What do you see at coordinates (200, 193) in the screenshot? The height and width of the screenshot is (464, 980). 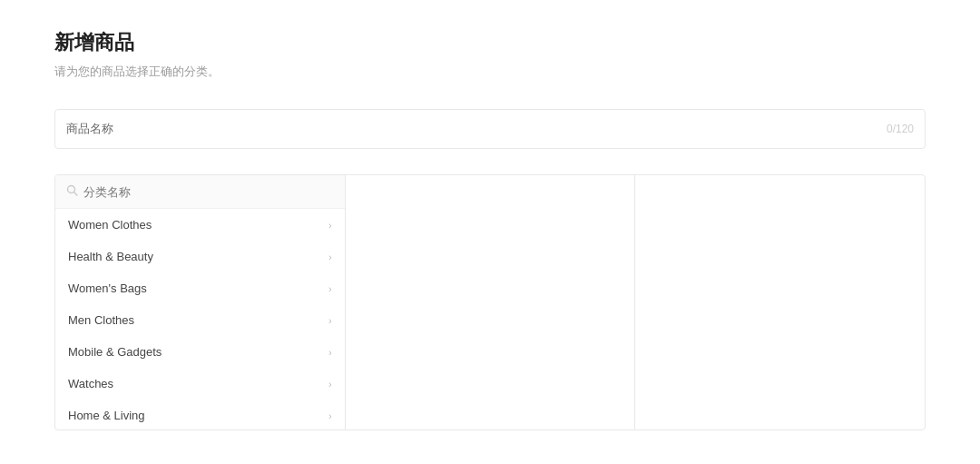 I see `search-wrapper` at bounding box center [200, 193].